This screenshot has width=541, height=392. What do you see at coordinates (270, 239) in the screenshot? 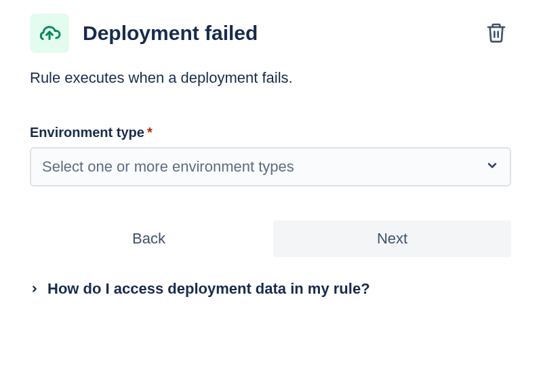
I see `button-row: Back Next` at bounding box center [270, 239].